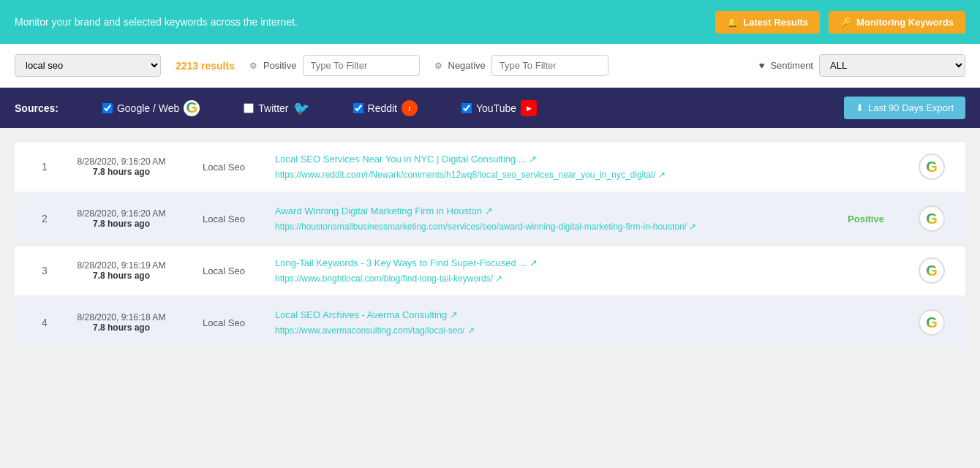  Describe the element at coordinates (249, 108) in the screenshot. I see `source-twitter-checkbox` at that location.